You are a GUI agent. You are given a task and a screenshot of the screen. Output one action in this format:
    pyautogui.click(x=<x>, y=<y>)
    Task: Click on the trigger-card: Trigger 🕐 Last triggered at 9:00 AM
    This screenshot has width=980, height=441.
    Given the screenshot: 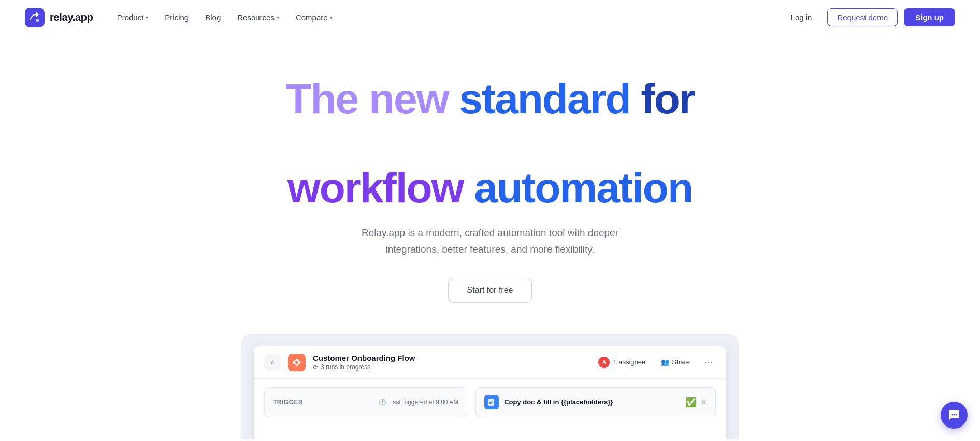 What is the action you would take?
    pyautogui.click(x=366, y=402)
    